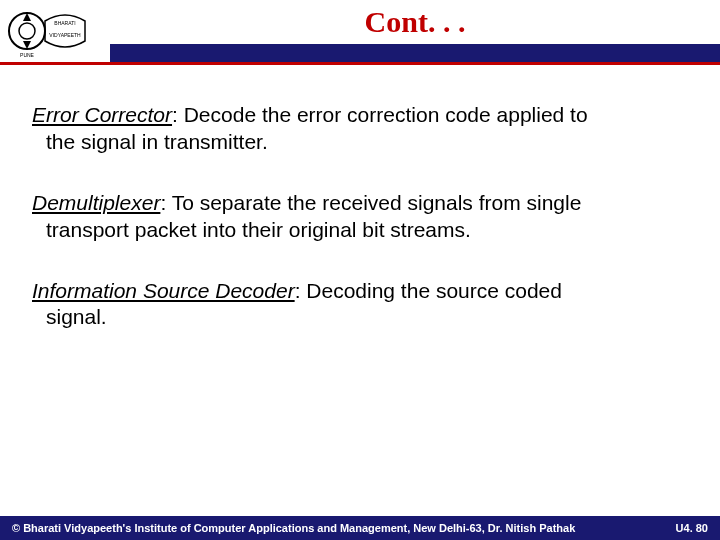 This screenshot has width=720, height=540. What do you see at coordinates (55, 31) in the screenshot?
I see `university-logo-icon: BHARATI VIDYAPEETH PUNE` at bounding box center [55, 31].